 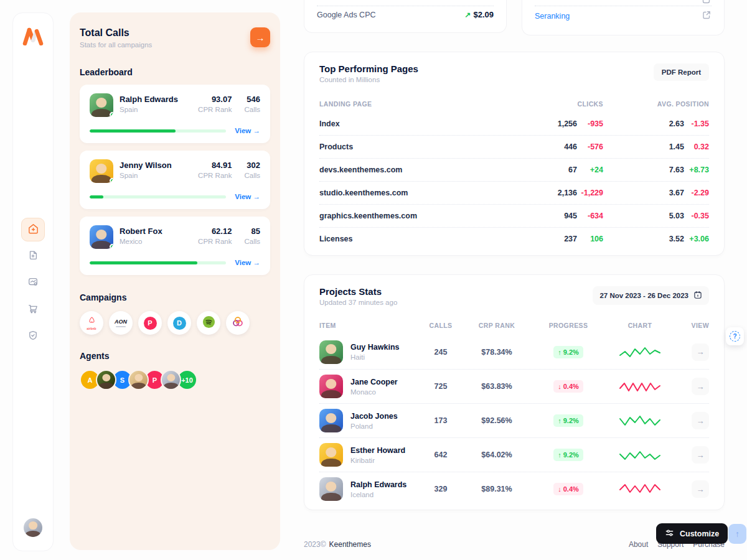 I want to click on dotted-divider, so click(x=405, y=6).